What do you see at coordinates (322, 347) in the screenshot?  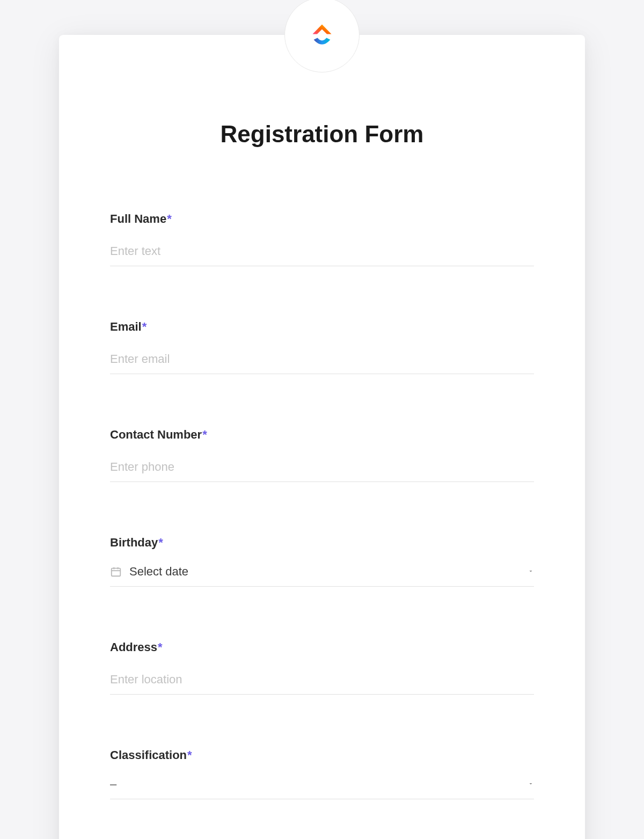 I see `email-field: Email*` at bounding box center [322, 347].